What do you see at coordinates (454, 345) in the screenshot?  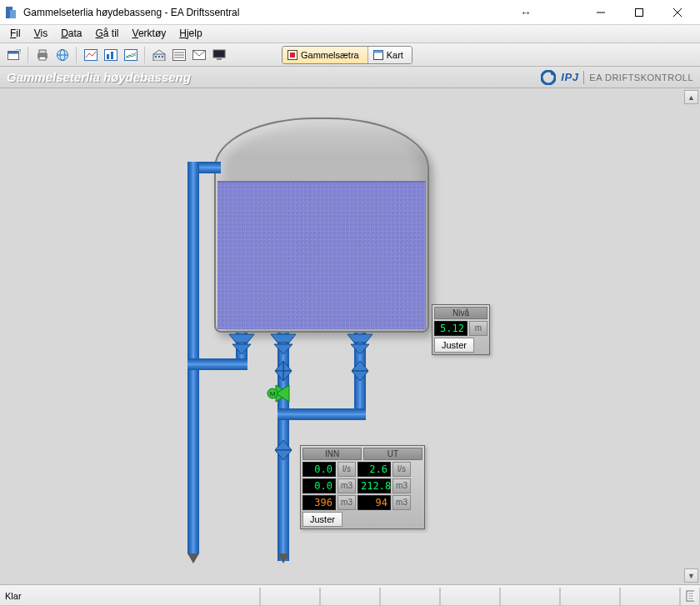 I see `level-adjust-button: Juster` at bounding box center [454, 345].